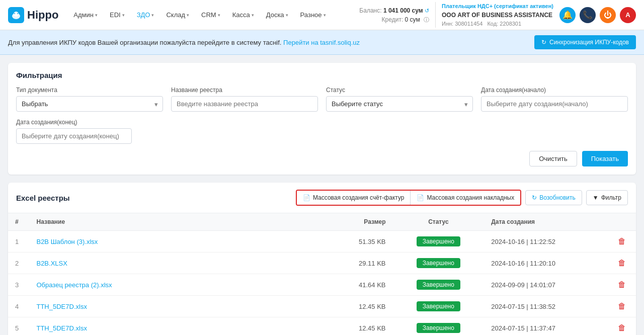  I want to click on refresh-button: ↻ Возобновить, so click(553, 198).